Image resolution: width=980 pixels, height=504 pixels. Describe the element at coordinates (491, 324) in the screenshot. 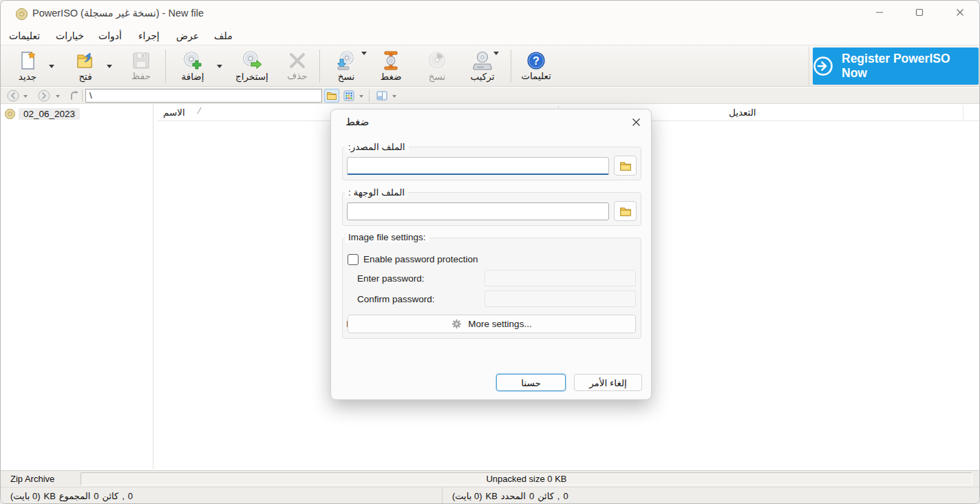

I see `more-settings-button: More settings...` at that location.